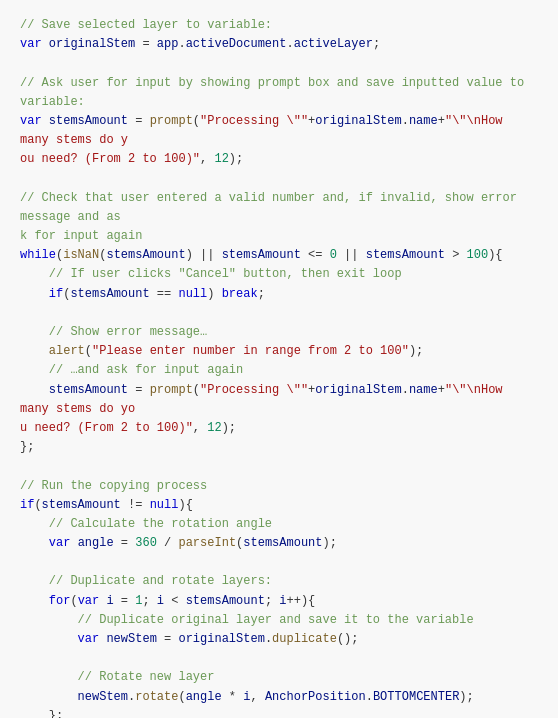 This screenshot has height=718, width=558. Describe the element at coordinates (204, 697) in the screenshot. I see `code-token: angle` at that location.